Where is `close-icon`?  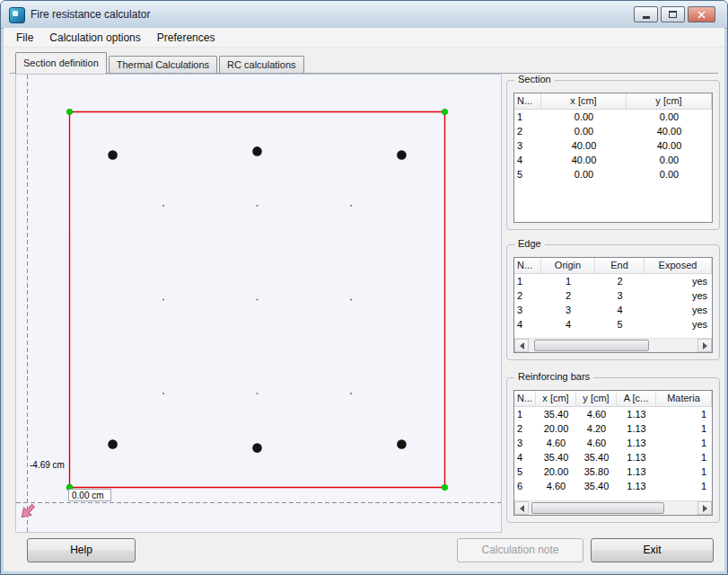 close-icon is located at coordinates (702, 14).